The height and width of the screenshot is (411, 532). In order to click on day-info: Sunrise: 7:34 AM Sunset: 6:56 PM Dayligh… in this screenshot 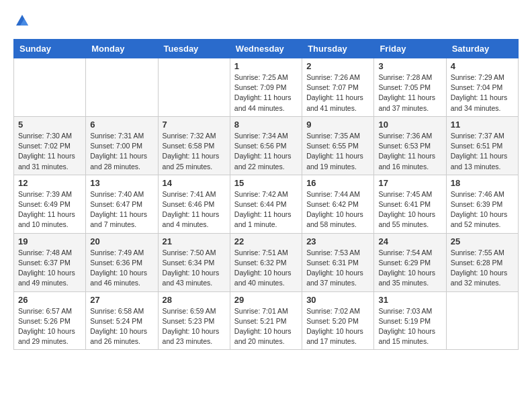, I will do `click(266, 152)`.